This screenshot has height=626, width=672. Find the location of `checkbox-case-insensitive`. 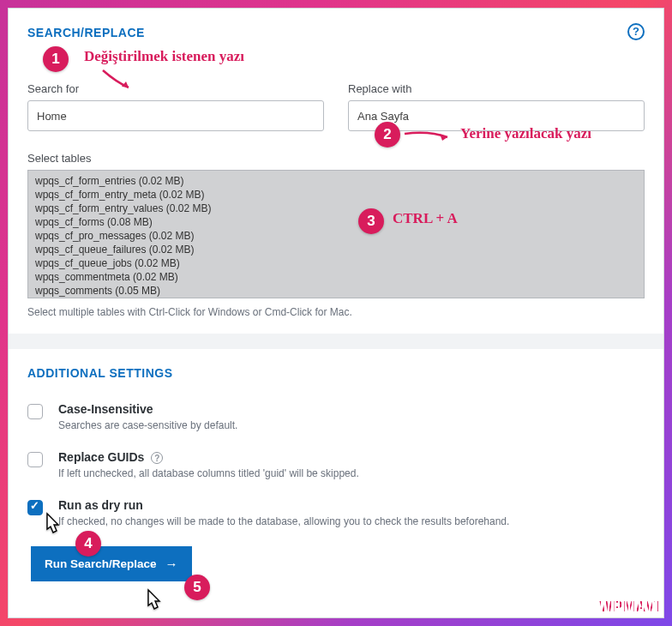

checkbox-case-insensitive is located at coordinates (35, 412).